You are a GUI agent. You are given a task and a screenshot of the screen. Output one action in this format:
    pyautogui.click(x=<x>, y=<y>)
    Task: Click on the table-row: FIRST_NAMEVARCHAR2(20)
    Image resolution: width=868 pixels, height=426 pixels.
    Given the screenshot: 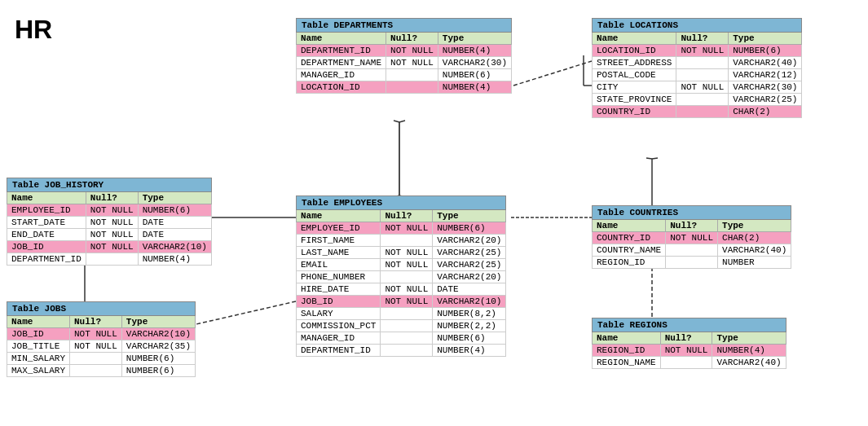 What is the action you would take?
    pyautogui.click(x=401, y=241)
    